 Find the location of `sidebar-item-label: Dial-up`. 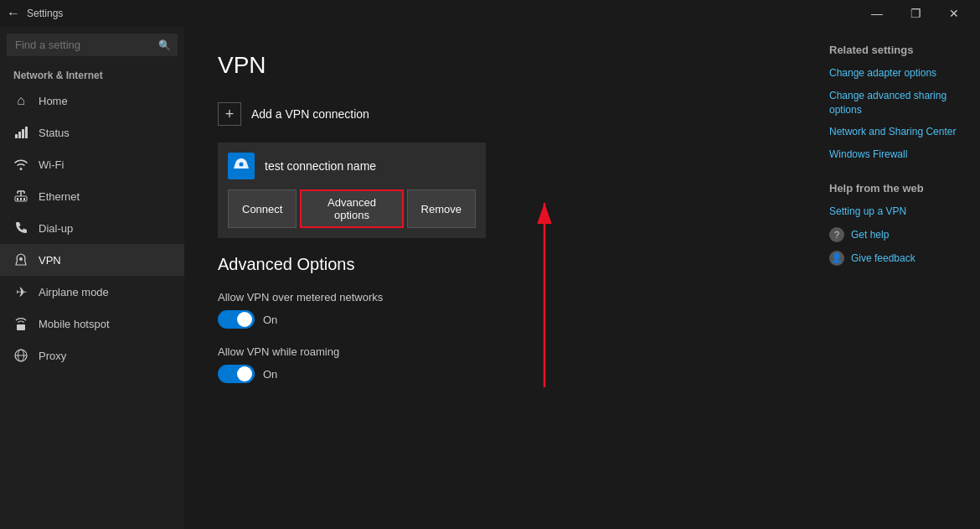

sidebar-item-label: Dial-up is located at coordinates (55, 228).